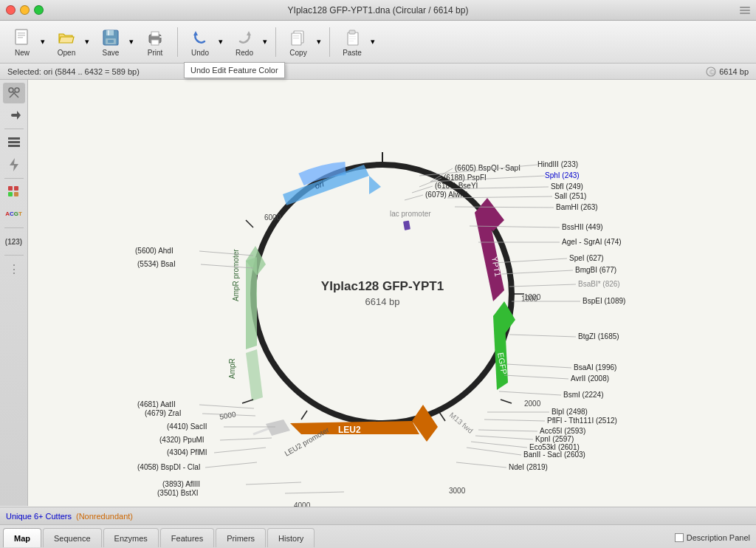  What do you see at coordinates (155, 42) in the screenshot?
I see `print-button: Print` at bounding box center [155, 42].